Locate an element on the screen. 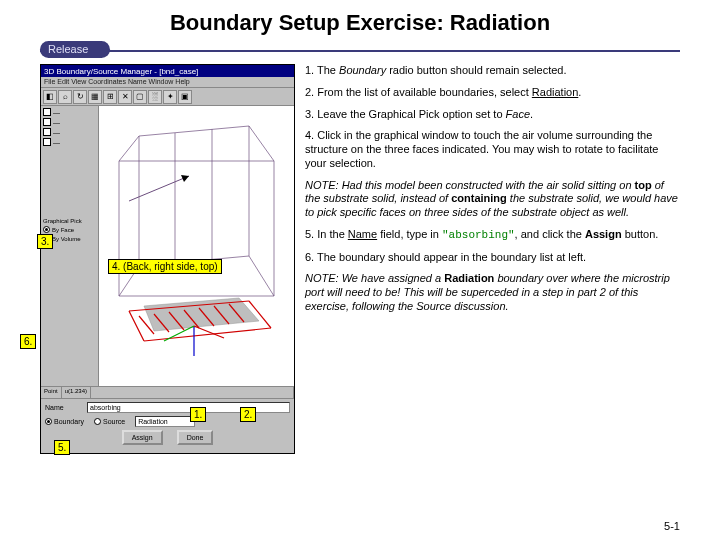 Image resolution: width=720 pixels, height=540 pixels. menubar: File Edit View Coordinates Name Window H… is located at coordinates (168, 82).